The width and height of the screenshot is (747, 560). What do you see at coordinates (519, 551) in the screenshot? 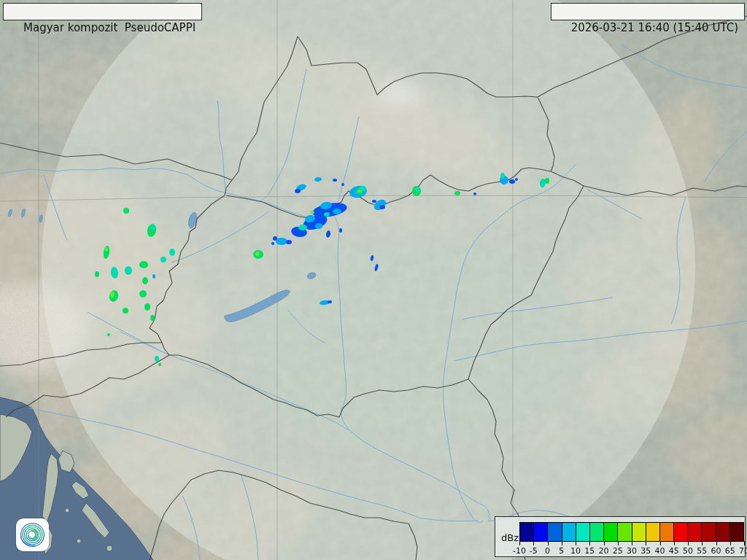
I see `legend-tick-label: -10` at bounding box center [519, 551].